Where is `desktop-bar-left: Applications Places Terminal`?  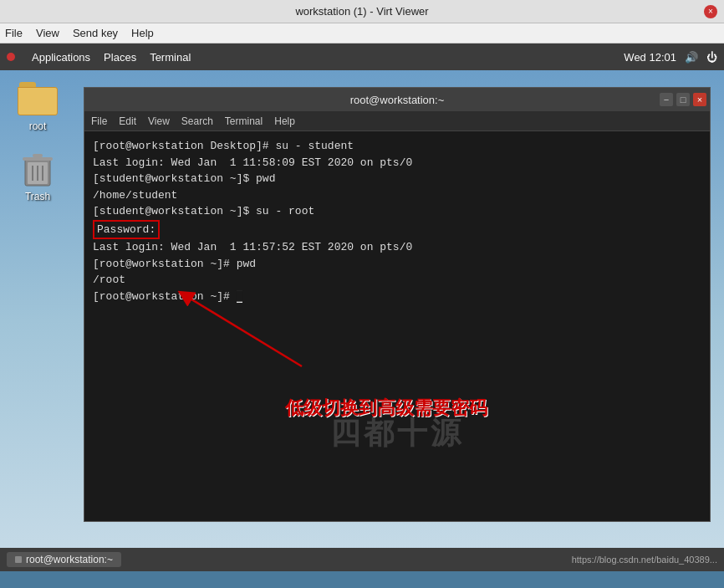 desktop-bar-left: Applications Places Terminal is located at coordinates (99, 57).